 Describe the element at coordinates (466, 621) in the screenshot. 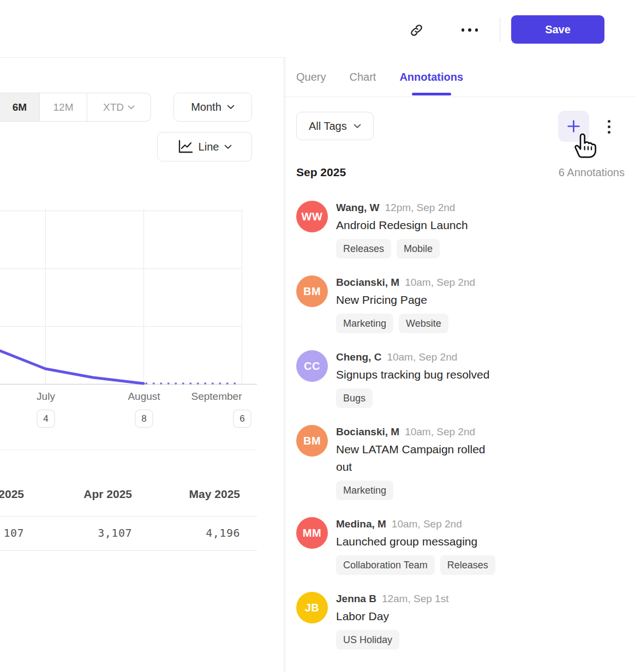

I see `annotation-item: JBJenna B12am, Sep 1stLabor DayUS Holida…` at that location.